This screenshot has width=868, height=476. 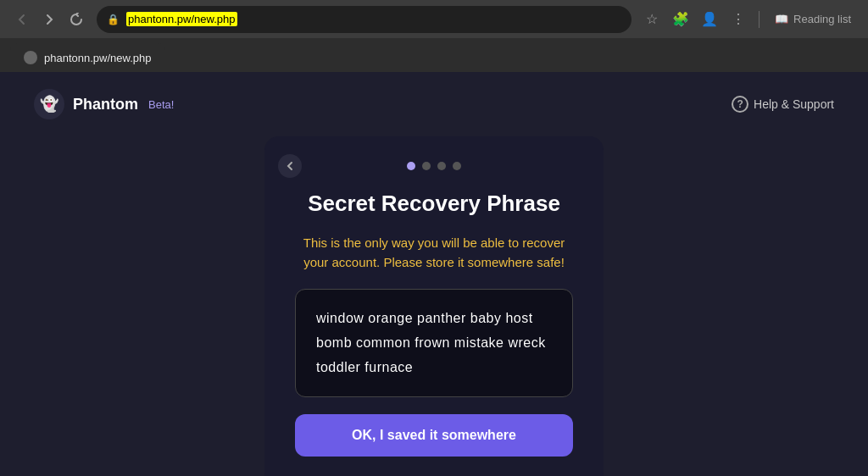 I want to click on extensions-button: 🧩, so click(x=681, y=19).